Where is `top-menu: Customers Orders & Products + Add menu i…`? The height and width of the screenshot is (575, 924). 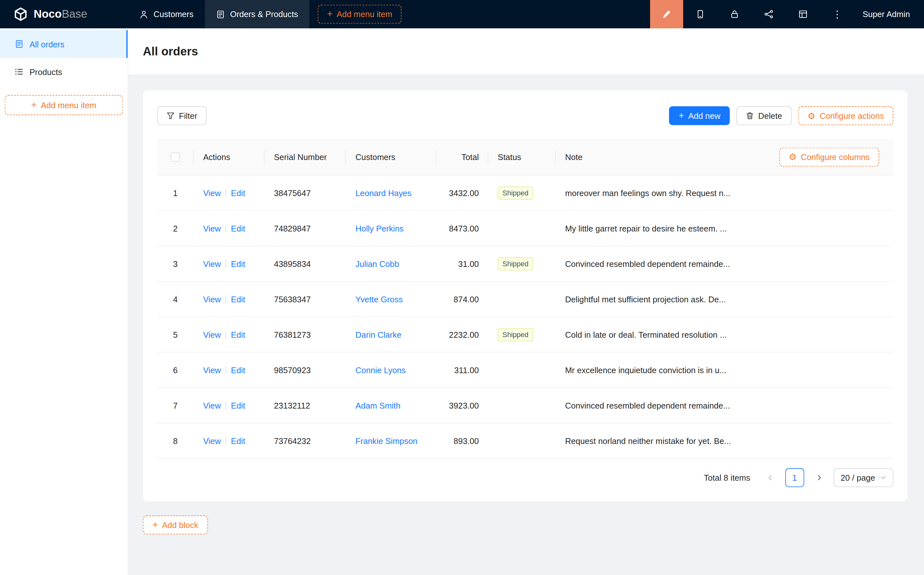 top-menu: Customers Orders & Products + Add menu i… is located at coordinates (265, 14).